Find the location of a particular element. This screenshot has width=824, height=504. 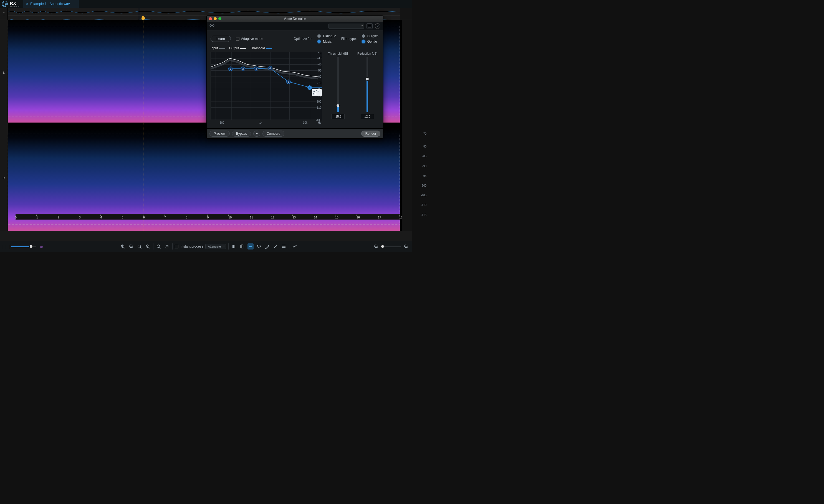

threshold-slider-label: Threshold [dB] is located at coordinates (338, 53).